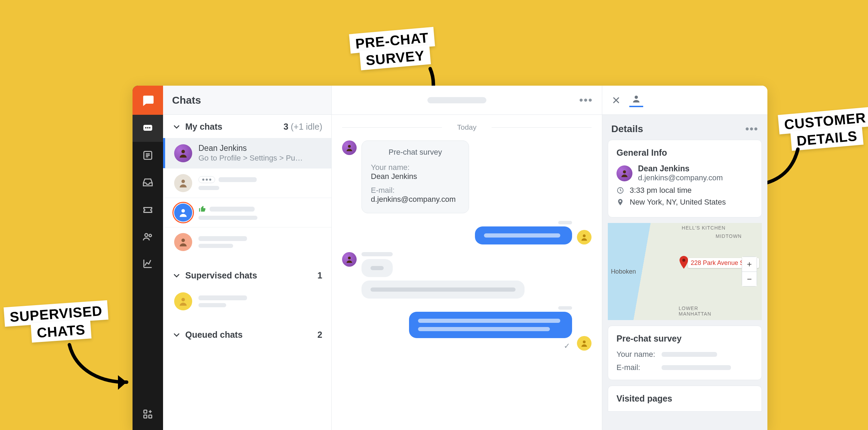  What do you see at coordinates (616, 100) in the screenshot?
I see `close-icon` at bounding box center [616, 100].